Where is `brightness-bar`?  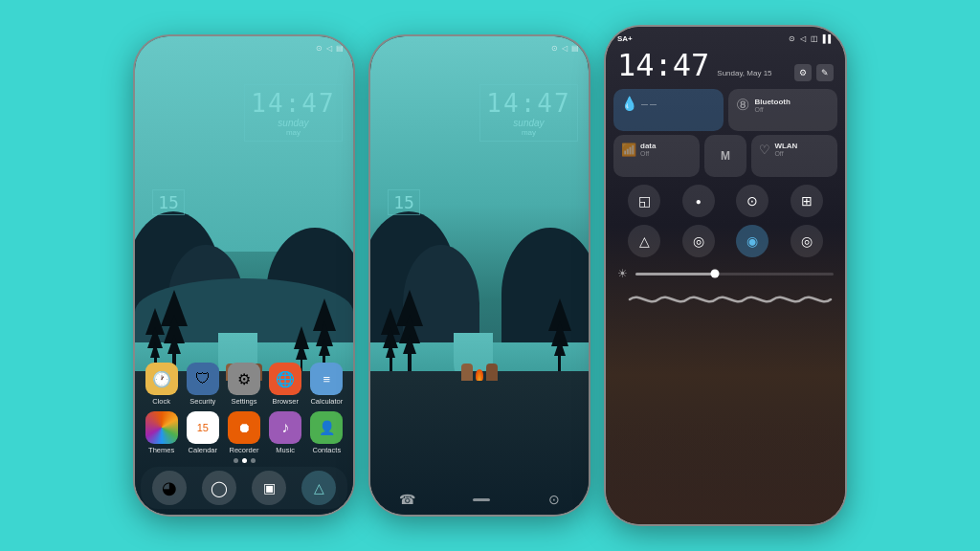
brightness-bar is located at coordinates (735, 274).